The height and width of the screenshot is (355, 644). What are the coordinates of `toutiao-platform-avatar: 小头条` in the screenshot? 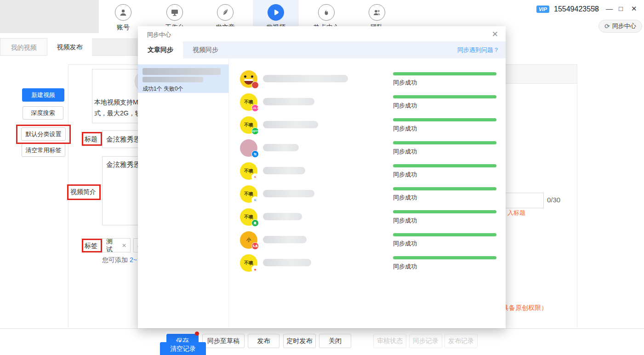 It's located at (249, 240).